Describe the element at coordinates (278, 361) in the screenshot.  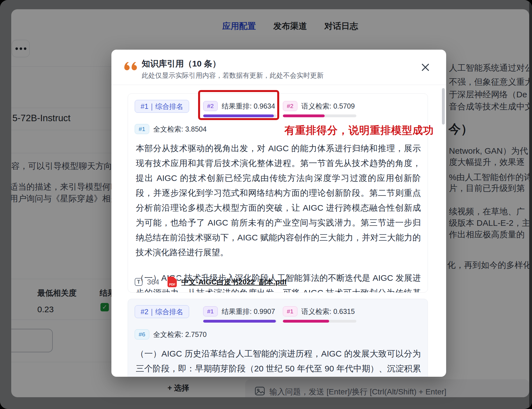
I see `citation-paragraph: （一）AIGC 历史沿革结合人工智能的演进历程，AIGC 的发展大致可以分为三个…` at that location.